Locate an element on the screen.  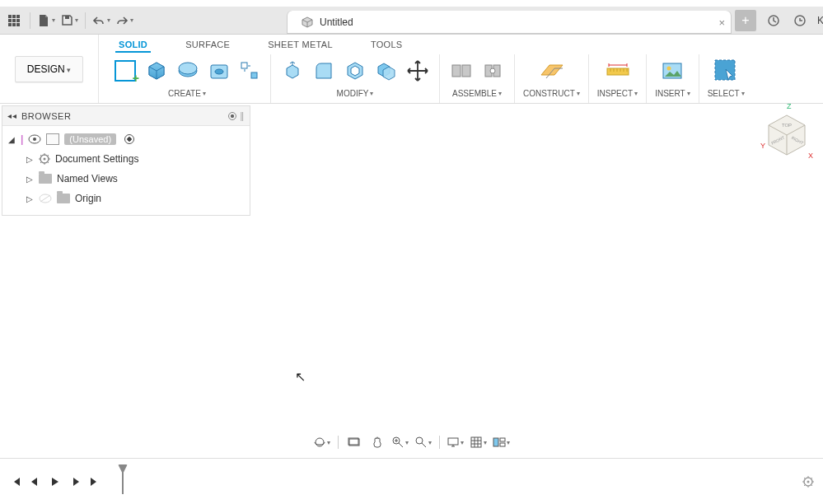
insert-button is located at coordinates (672, 71).